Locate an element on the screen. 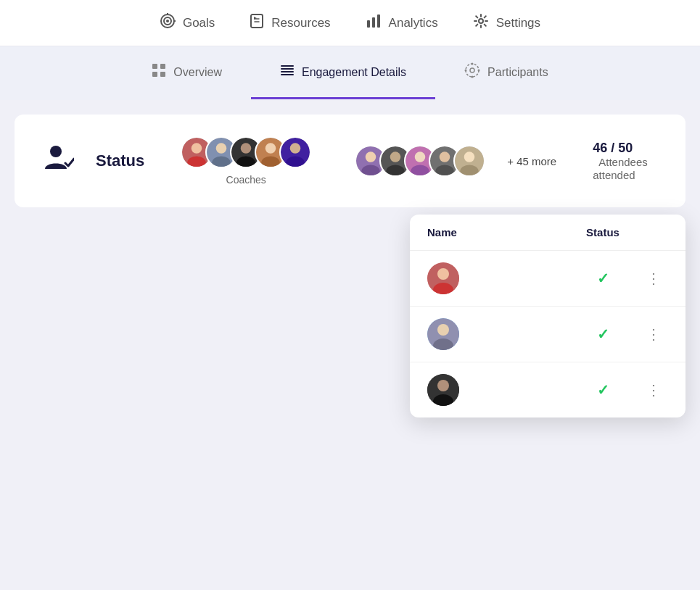  tab-engagement-details: Engagement Details is located at coordinates (343, 73).